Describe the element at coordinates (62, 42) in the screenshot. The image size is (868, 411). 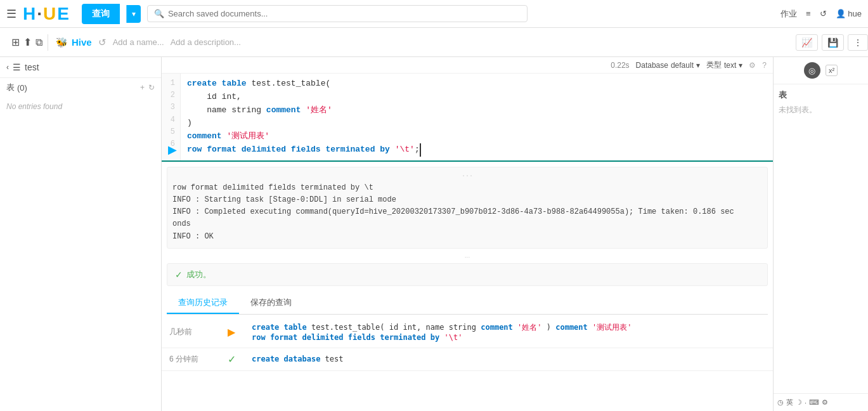
I see `hive-icon: 🐝` at that location.